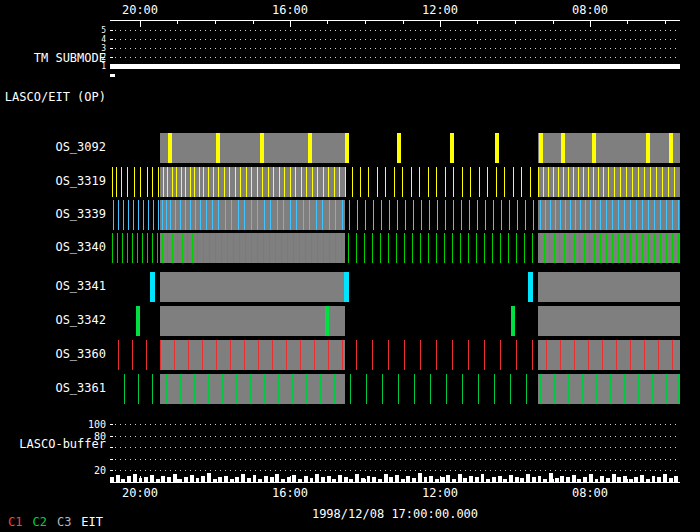 Image resolution: width=700 pixels, height=532 pixels. I want to click on row-label-os_3341: OS_3341, so click(54, 286).